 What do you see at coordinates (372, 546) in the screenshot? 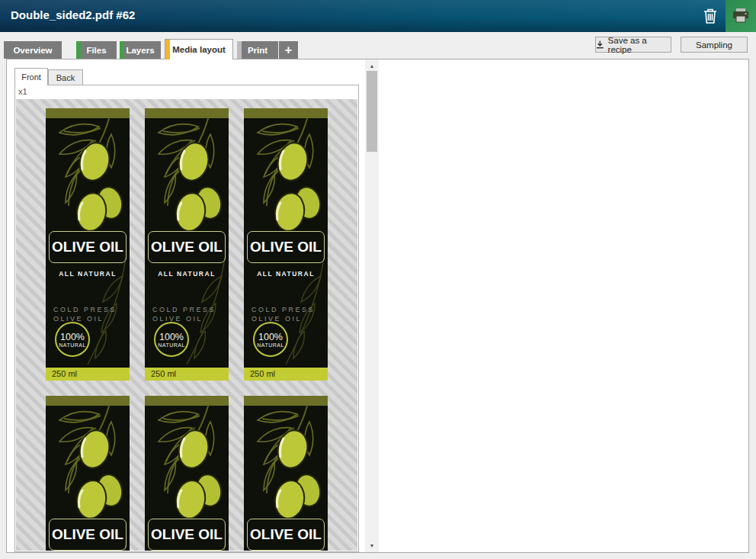
I see `arrow-down-icon: ▼` at bounding box center [372, 546].